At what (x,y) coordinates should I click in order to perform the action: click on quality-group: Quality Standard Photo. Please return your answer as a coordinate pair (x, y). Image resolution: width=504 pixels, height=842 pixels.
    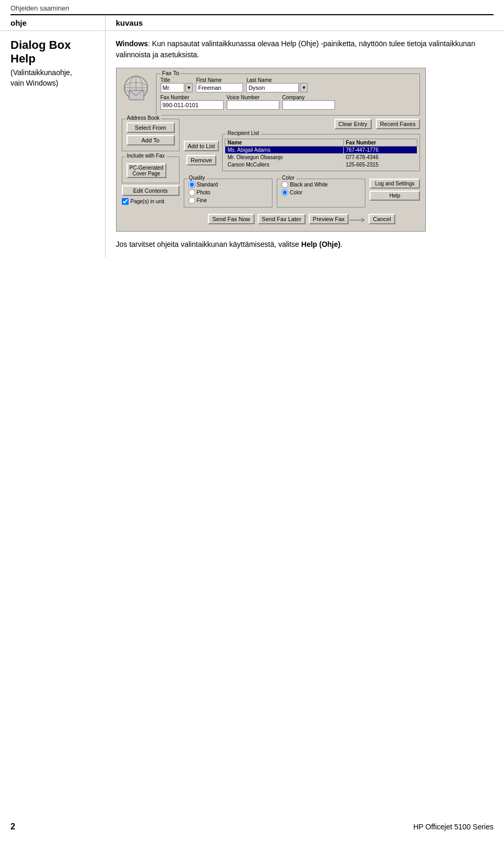
    Looking at the image, I should click on (228, 193).